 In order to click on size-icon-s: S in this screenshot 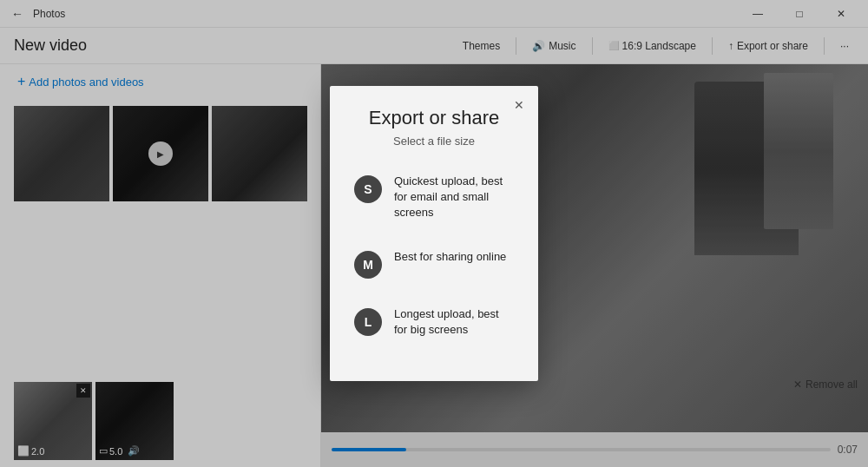, I will do `click(368, 189)`.